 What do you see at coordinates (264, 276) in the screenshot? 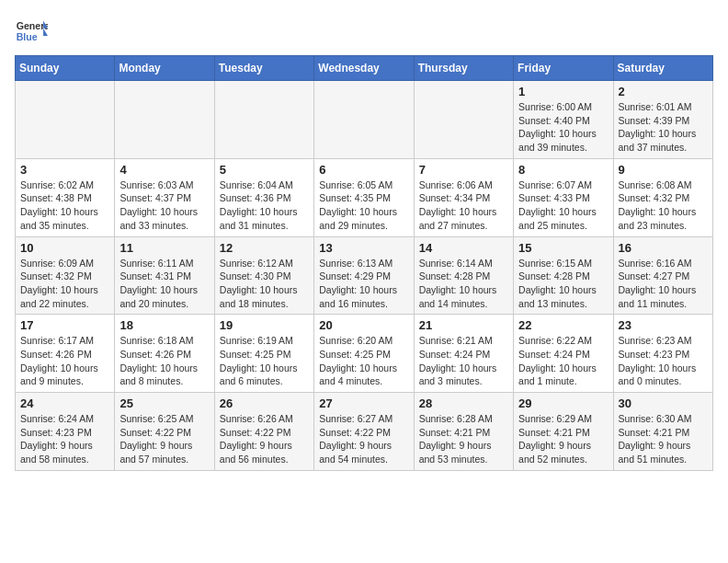
I see `calendar-day-cell: 12Sunrise: 6:12 AM Sunset: 4:30 PM Dayli…` at bounding box center [264, 276].